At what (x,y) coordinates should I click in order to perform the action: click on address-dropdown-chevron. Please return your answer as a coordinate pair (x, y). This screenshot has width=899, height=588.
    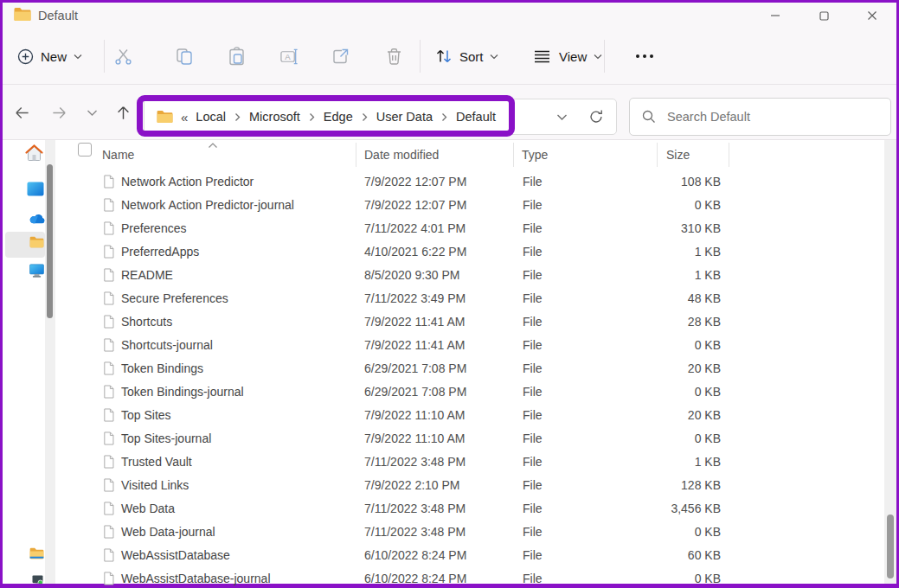
    Looking at the image, I should click on (562, 118).